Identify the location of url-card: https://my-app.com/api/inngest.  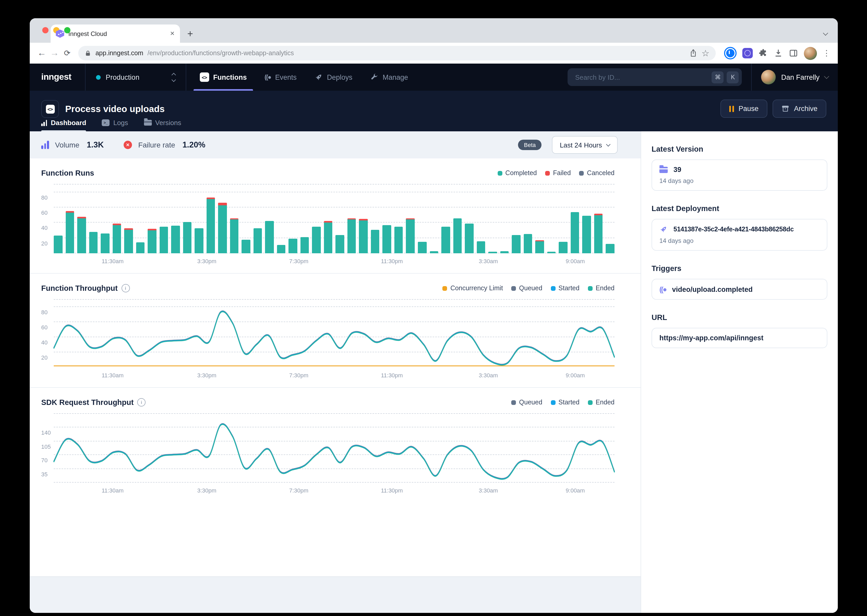
(739, 338).